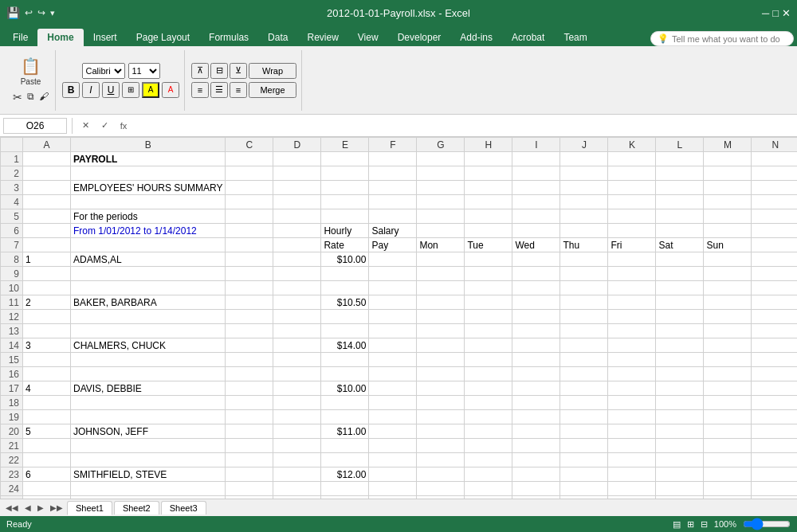 This screenshot has height=532, width=797. Describe the element at coordinates (680, 331) in the screenshot. I see `cell-L13` at that location.